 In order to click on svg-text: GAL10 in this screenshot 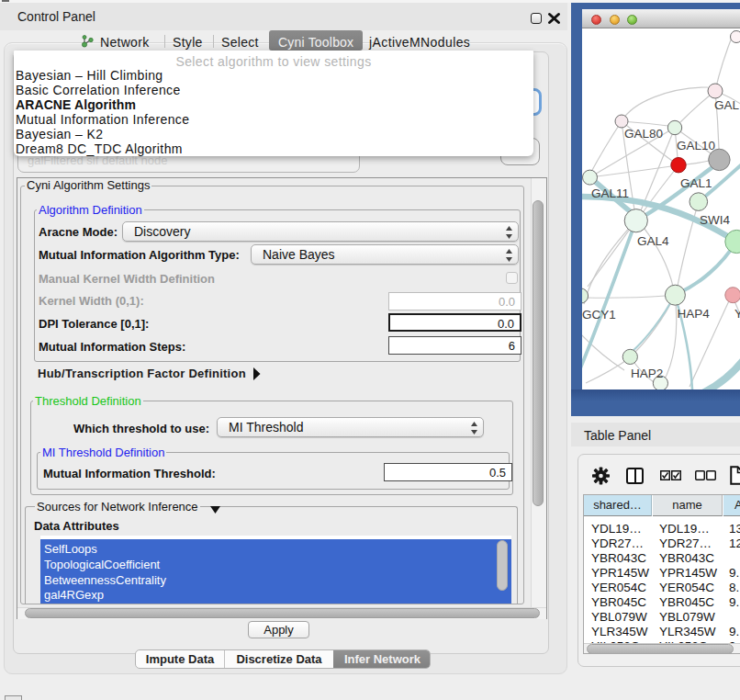, I will do `click(696, 145)`.